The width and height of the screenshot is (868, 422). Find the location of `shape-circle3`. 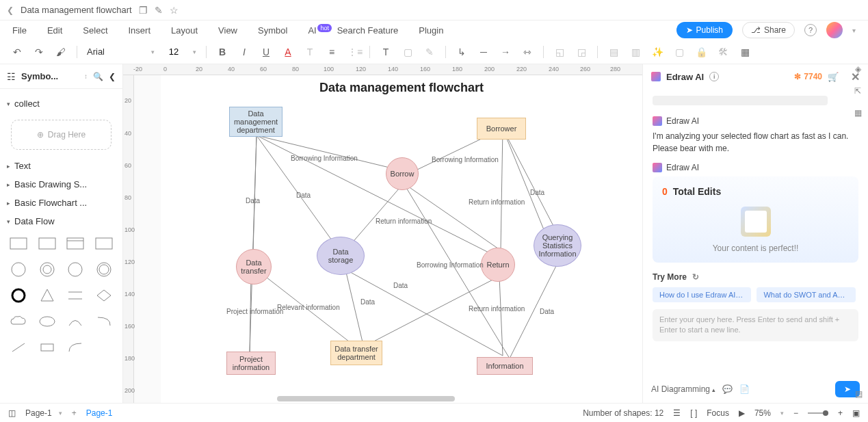

shape-circle3 is located at coordinates (76, 269).